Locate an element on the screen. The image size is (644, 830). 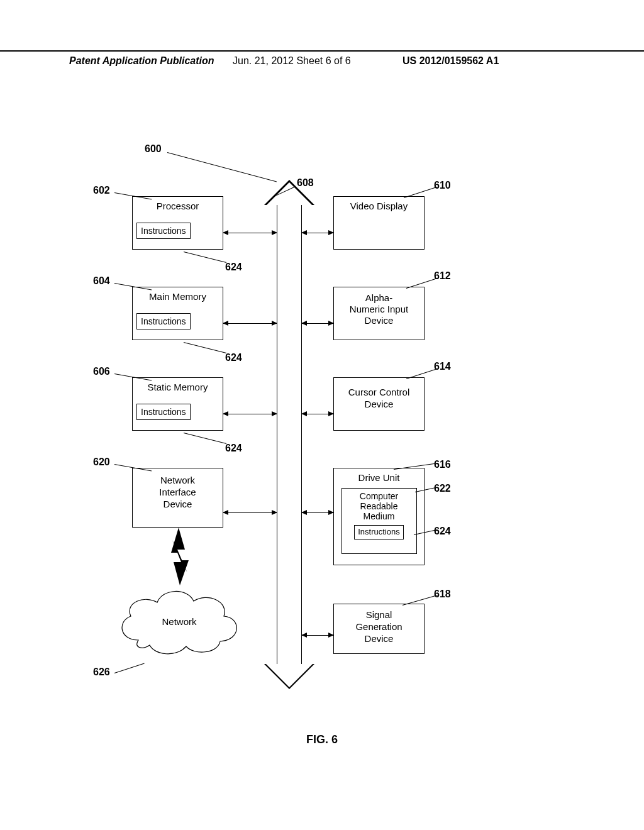
ref-622: 622 is located at coordinates (443, 489).